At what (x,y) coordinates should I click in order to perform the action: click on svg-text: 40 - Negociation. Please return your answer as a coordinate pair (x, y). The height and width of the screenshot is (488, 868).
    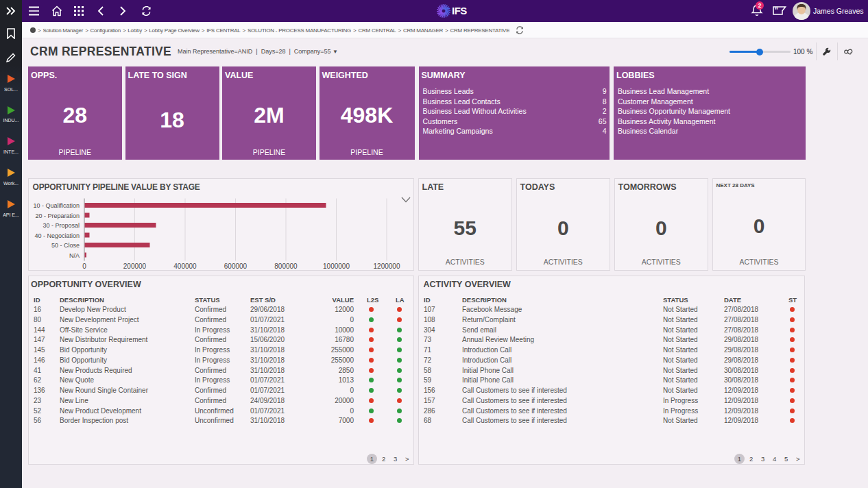
    Looking at the image, I should click on (57, 235).